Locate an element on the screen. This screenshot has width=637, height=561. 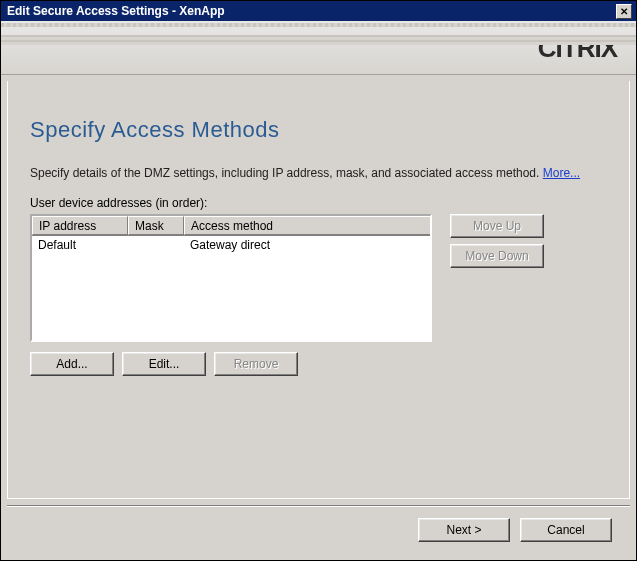
listview-header: IP address Mask Access method is located at coordinates (231, 226).